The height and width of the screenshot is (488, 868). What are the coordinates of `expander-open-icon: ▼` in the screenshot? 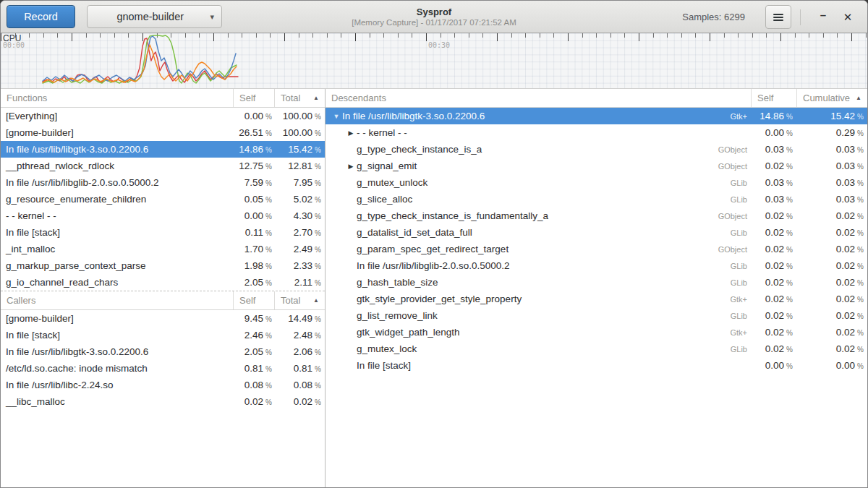 It's located at (336, 116).